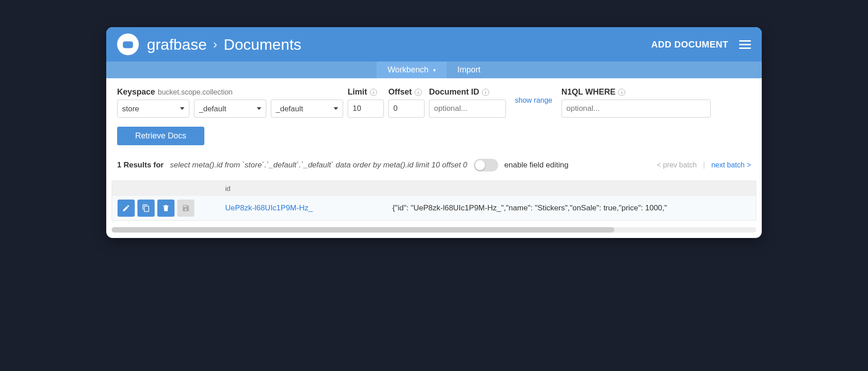  What do you see at coordinates (406, 109) in the screenshot?
I see `offset-input` at bounding box center [406, 109].